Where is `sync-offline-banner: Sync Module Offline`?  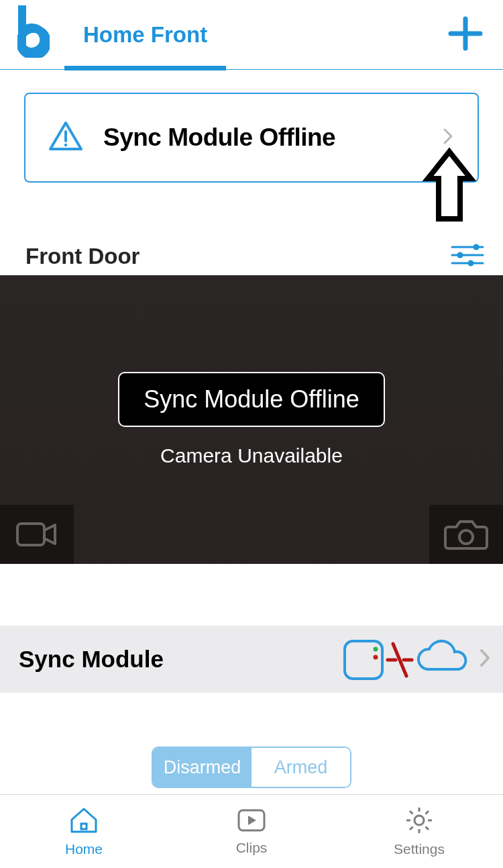
sync-offline-banner: Sync Module Offline is located at coordinates (252, 138).